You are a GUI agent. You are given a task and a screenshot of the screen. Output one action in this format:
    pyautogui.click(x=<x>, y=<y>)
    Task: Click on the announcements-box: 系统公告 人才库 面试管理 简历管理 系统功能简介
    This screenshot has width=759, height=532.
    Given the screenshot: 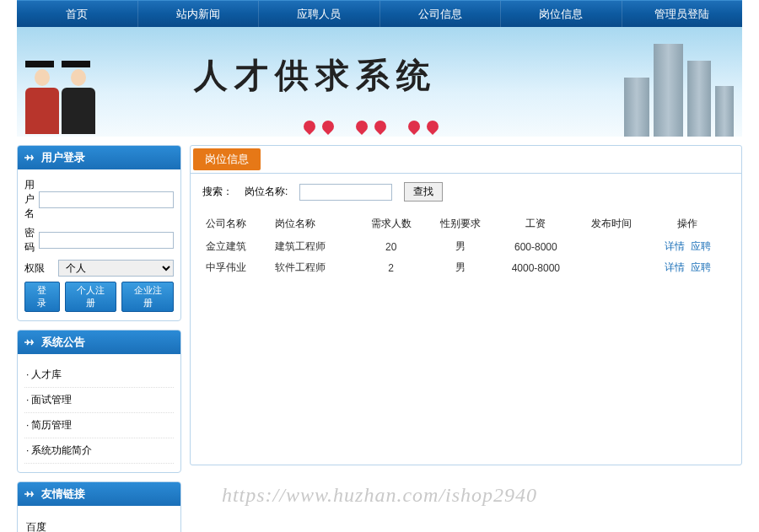 What is the action you would take?
    pyautogui.click(x=100, y=401)
    